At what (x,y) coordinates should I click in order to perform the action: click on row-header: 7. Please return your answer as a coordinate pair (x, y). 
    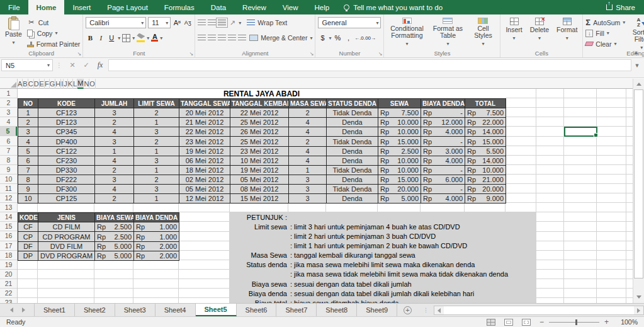
    Looking at the image, I should click on (9, 151).